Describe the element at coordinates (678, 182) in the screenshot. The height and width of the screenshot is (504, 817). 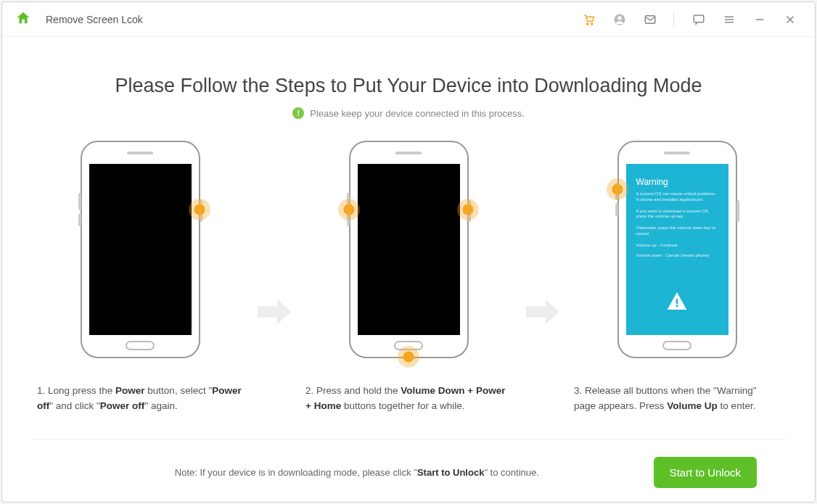
I see `warning-title: Warning` at that location.